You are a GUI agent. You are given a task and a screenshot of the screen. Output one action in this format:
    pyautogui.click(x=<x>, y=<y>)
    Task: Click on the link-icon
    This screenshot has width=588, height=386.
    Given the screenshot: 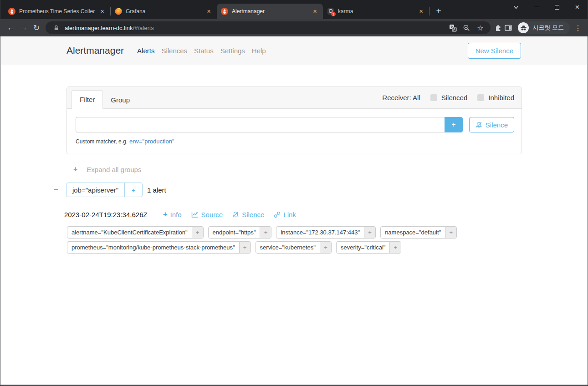 What is the action you would take?
    pyautogui.click(x=277, y=215)
    